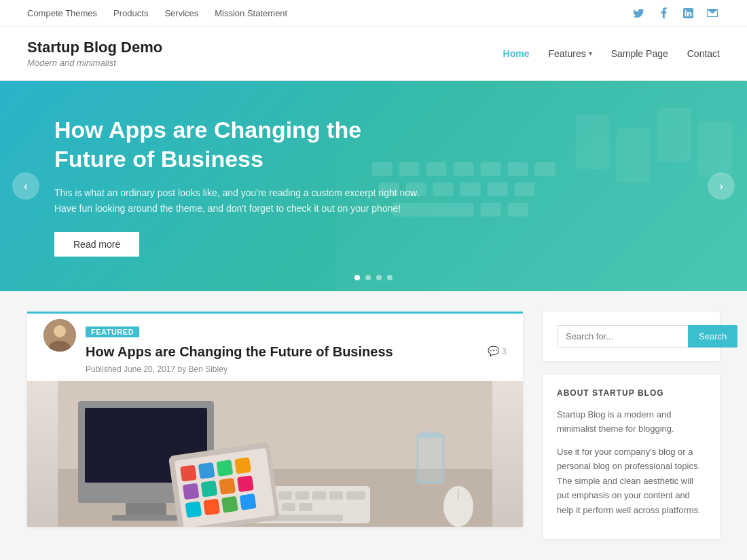  What do you see at coordinates (238, 144) in the screenshot?
I see `hero-title: How Apps are Changing the Future of Busi…` at bounding box center [238, 144].